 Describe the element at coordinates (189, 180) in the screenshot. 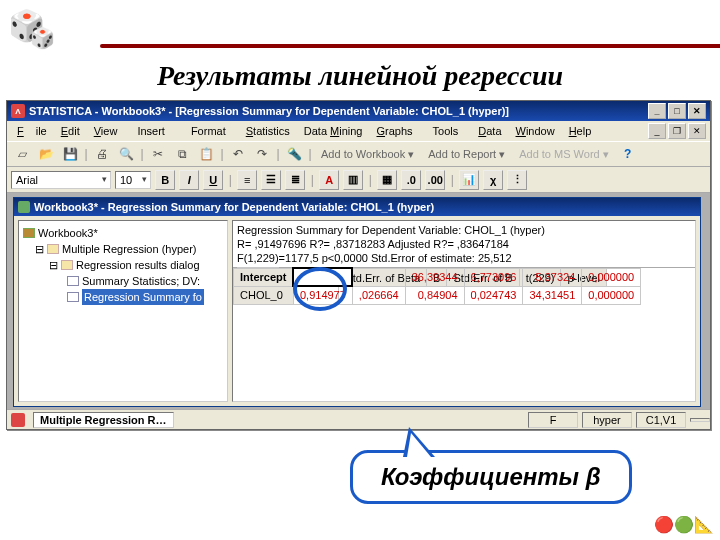

I see `italic-button: I` at that location.